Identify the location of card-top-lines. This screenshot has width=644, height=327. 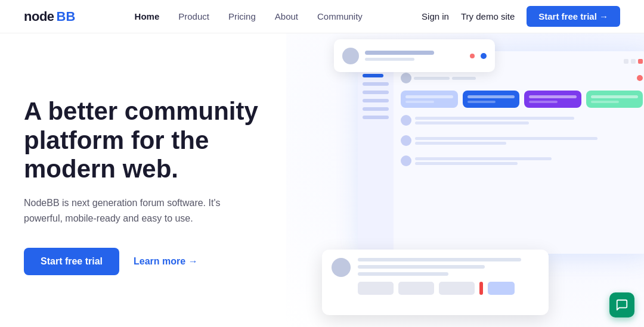
(414, 56).